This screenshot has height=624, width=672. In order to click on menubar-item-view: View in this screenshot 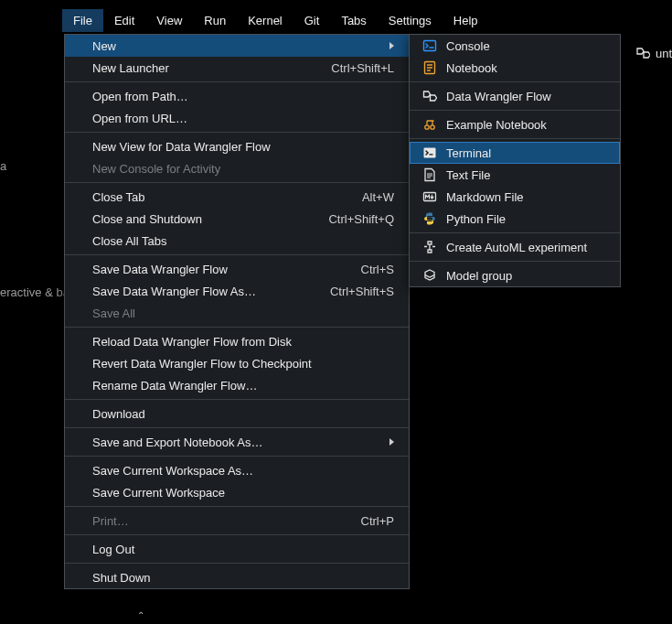, I will do `click(169, 20)`.